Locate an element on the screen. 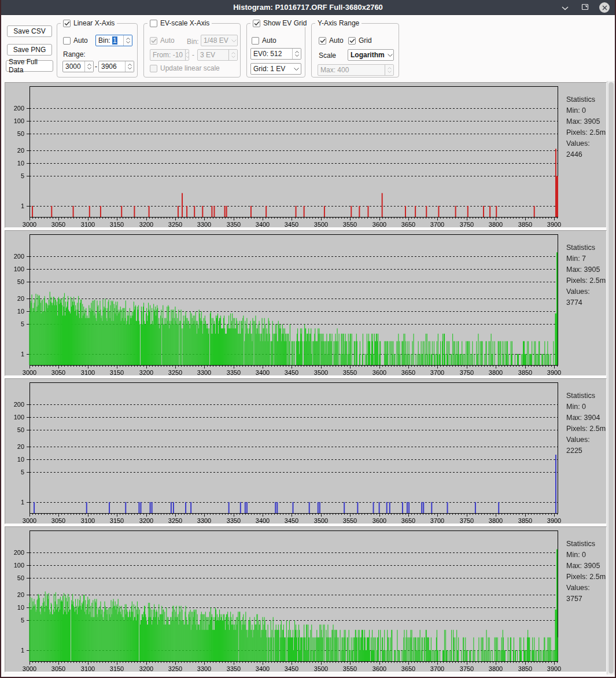  ev-scale-group: EV-scale X-Axis Auto Bin: 1/48 EV From: … is located at coordinates (192, 50).